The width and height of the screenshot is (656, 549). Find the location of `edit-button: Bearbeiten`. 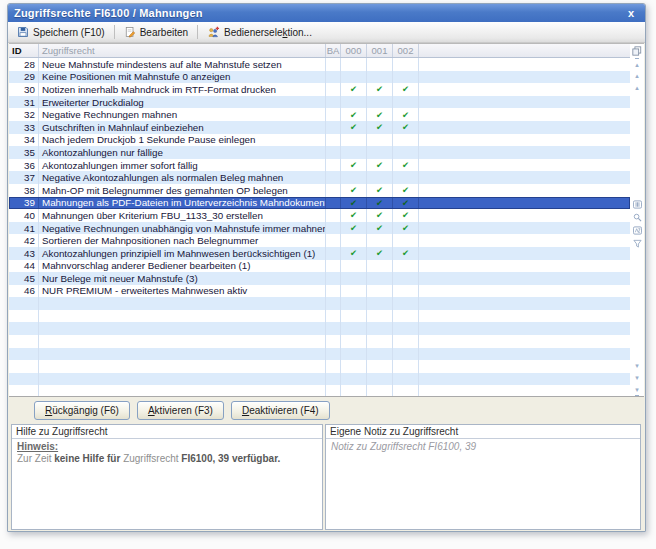

edit-button: Bearbeiten is located at coordinates (156, 32).